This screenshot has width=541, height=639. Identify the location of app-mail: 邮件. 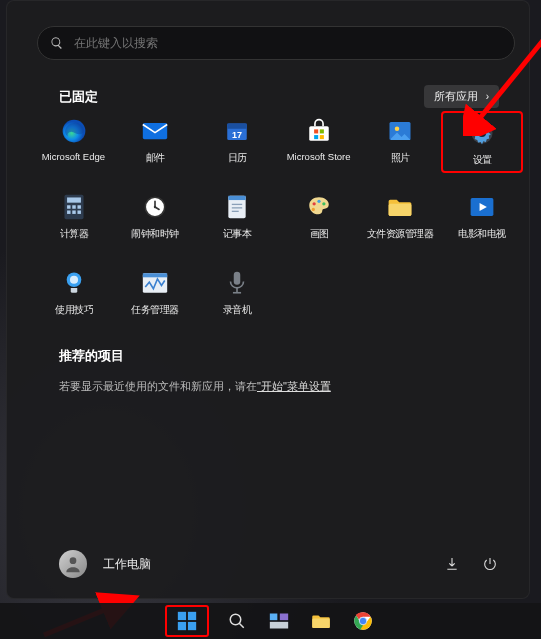
(156, 142).